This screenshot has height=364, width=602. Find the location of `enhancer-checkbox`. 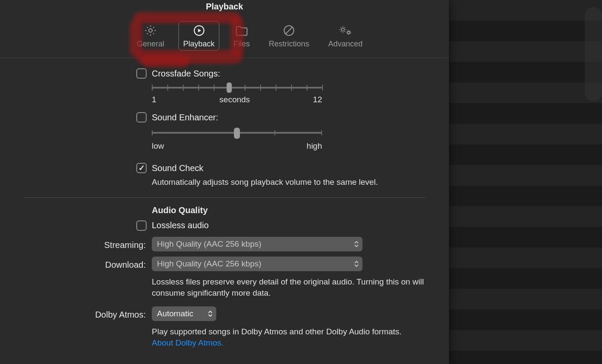

enhancer-checkbox is located at coordinates (141, 117).